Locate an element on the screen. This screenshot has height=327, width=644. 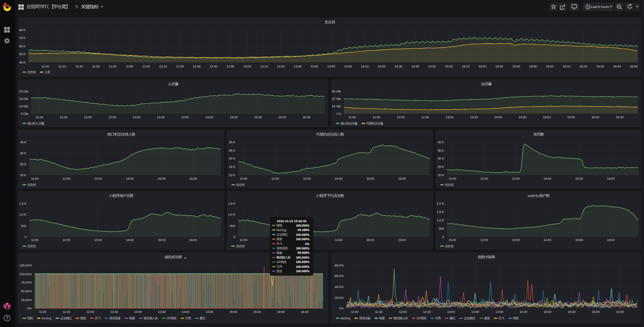
svg-text: 60.0% is located at coordinates (340, 276).